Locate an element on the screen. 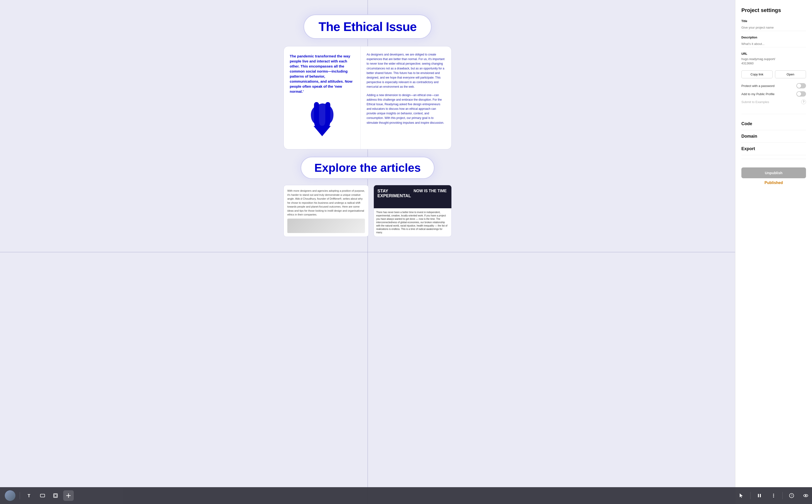 This screenshot has height=504, width=812. add-icon is located at coordinates (68, 496).